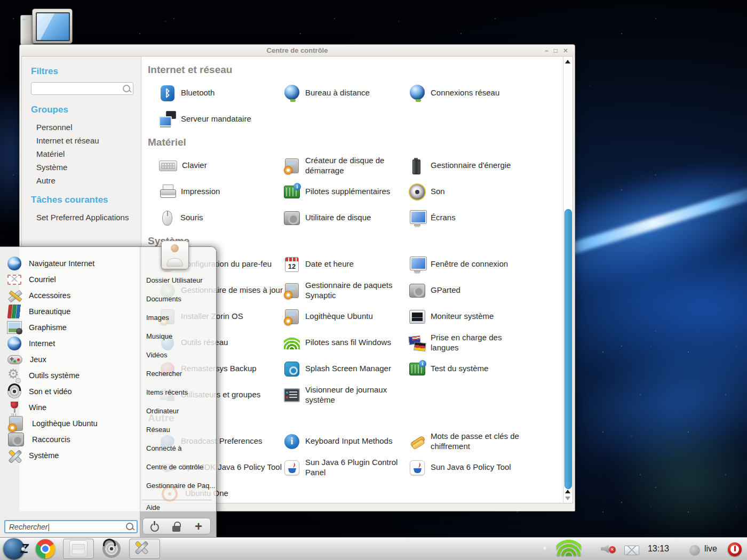 The height and width of the screenshot is (560, 747). I want to click on control-center-item: Sun Java 6 Policy Tool, so click(486, 467).